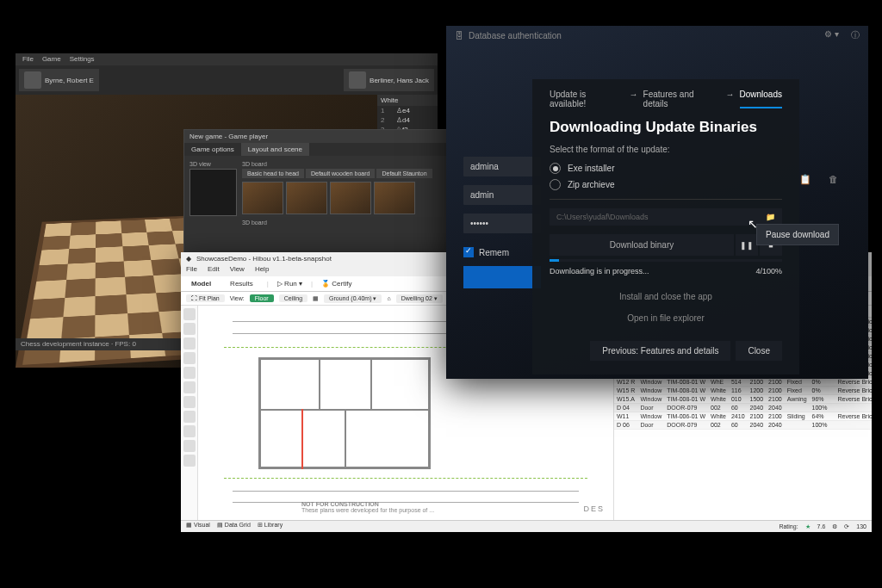 This screenshot has width=882, height=588. I want to click on copy-icon: 📋, so click(806, 181).